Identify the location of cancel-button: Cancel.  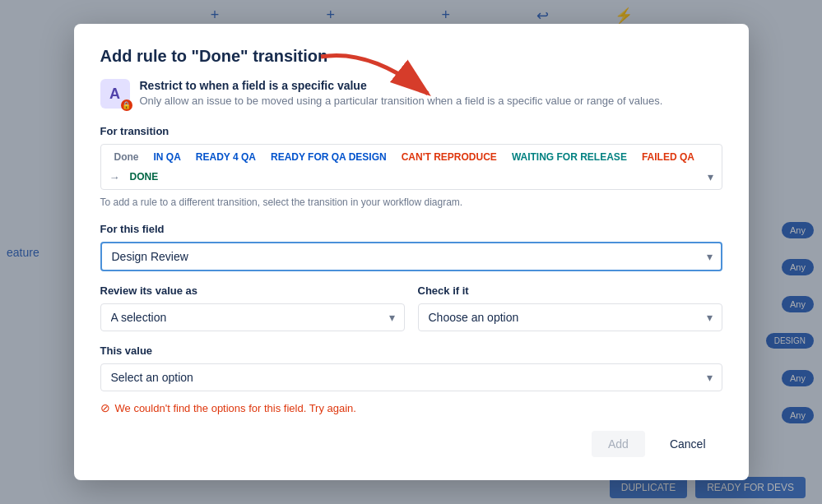
(688, 444).